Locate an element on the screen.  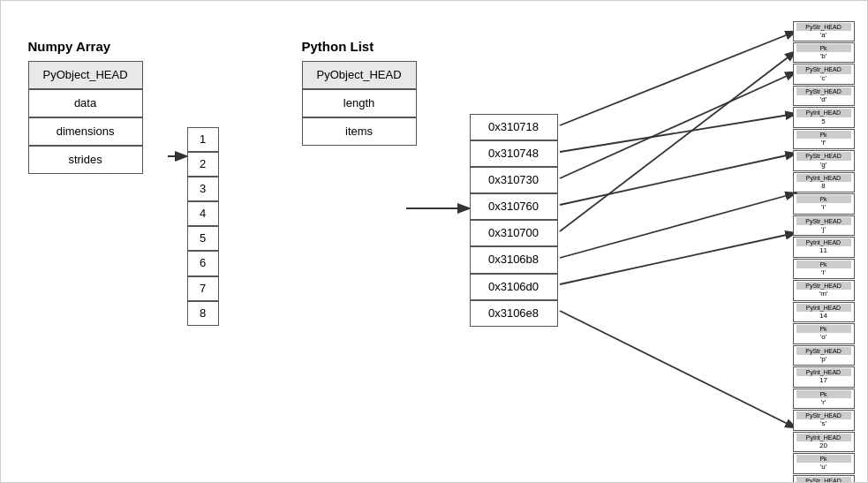
pylist-cell-length: length is located at coordinates (359, 103).